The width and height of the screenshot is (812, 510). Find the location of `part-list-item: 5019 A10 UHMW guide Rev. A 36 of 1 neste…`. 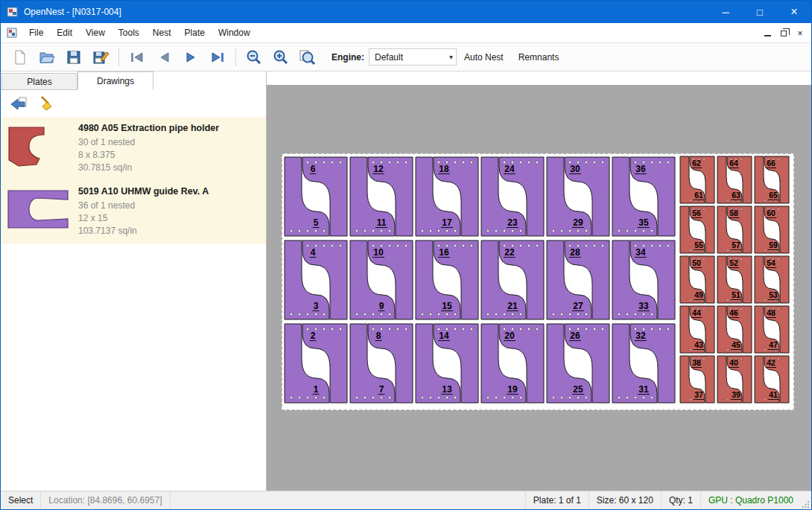

part-list-item: 5019 A10 UHMW guide Rev. A 36 of 1 neste… is located at coordinates (133, 211).